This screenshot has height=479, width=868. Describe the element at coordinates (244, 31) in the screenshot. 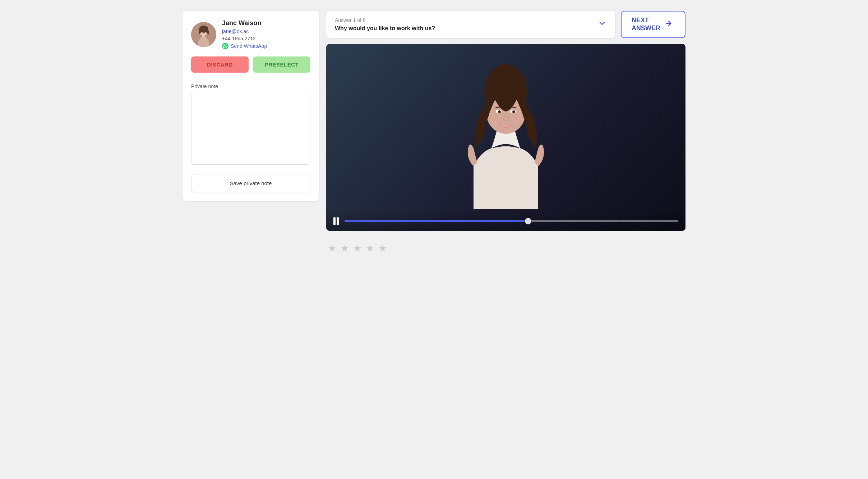

I see `candidate-email: jane@ox.ac` at that location.